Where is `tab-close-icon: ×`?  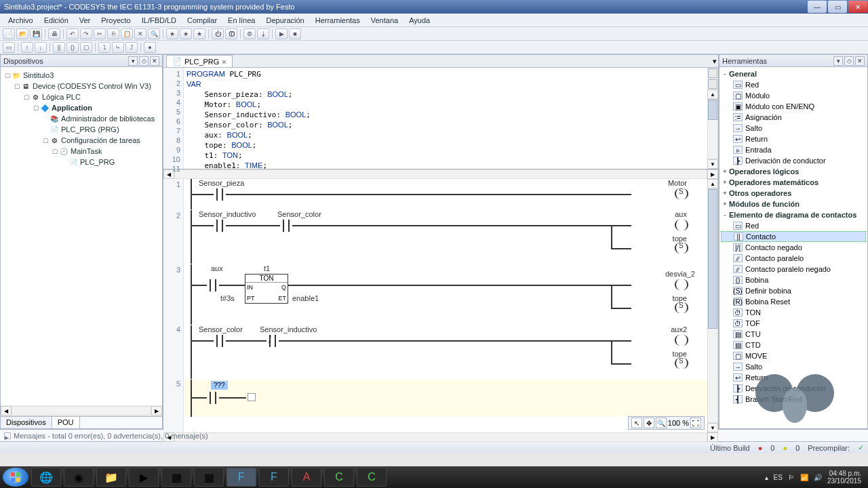
tab-close-icon: × is located at coordinates (224, 62).